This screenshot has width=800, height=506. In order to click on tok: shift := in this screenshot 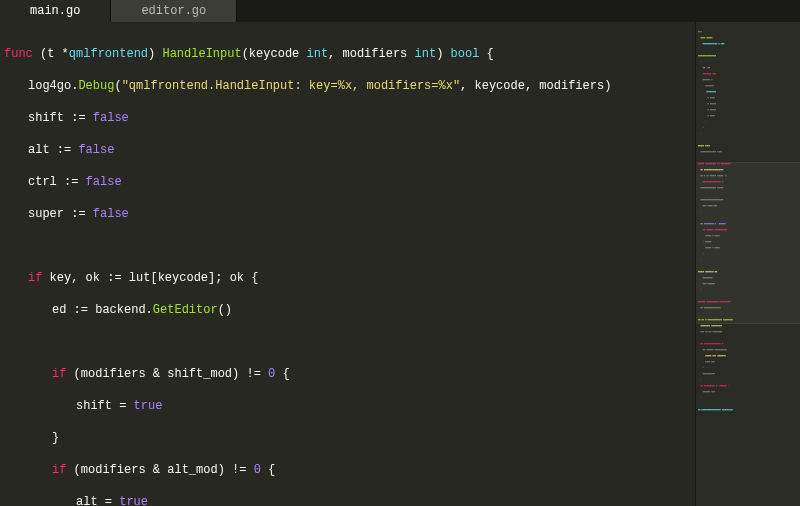, I will do `click(60, 118)`.